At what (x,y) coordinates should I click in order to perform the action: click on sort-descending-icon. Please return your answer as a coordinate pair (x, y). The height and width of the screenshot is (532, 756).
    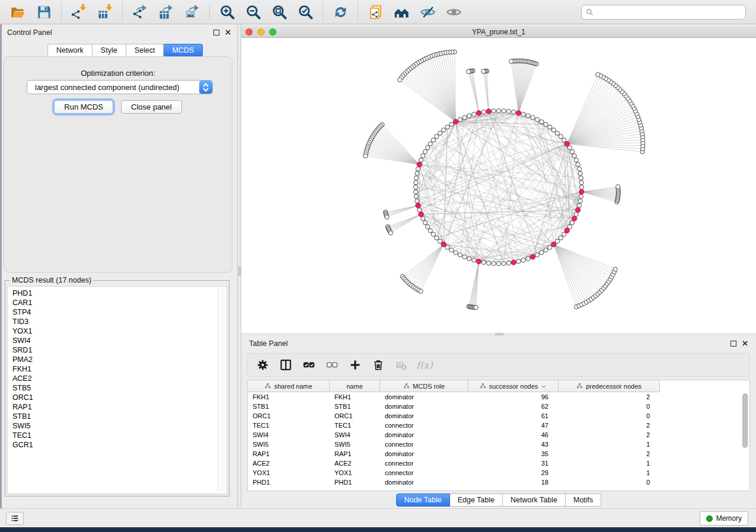
    Looking at the image, I should click on (544, 386).